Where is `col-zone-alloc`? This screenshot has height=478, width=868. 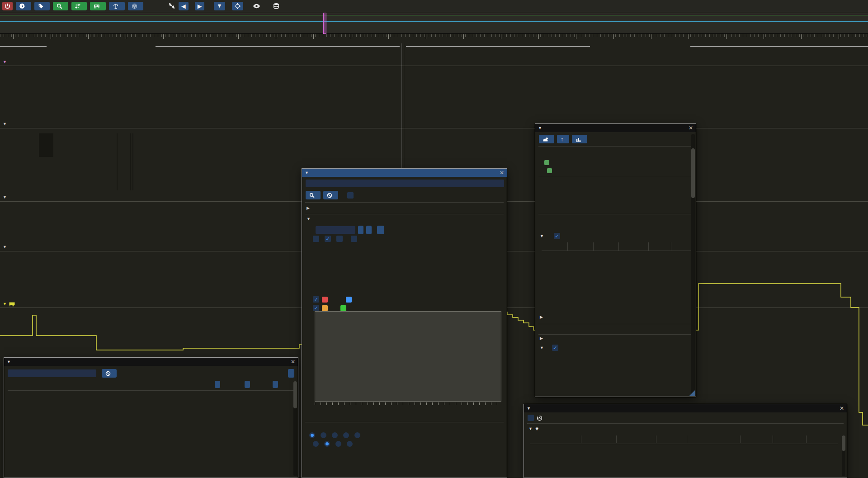
col-zone-alloc is located at coordinates (756, 440).